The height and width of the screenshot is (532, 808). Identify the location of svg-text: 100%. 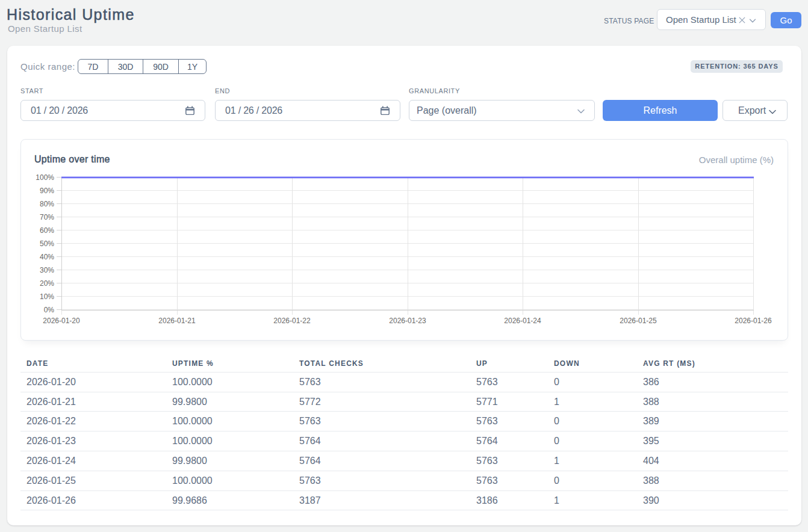
(45, 178).